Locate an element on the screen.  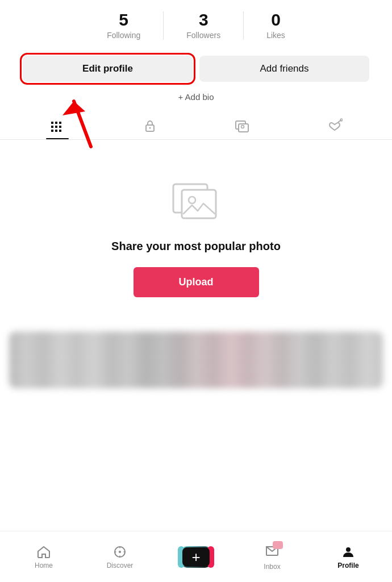
home-icon is located at coordinates (44, 552).